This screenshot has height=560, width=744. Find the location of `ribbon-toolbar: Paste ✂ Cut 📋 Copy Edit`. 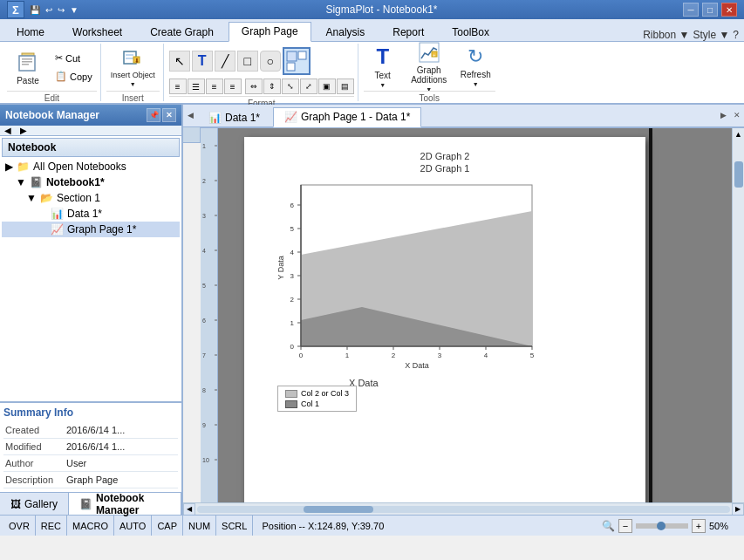

ribbon-toolbar: Paste ✂ Cut 📋 Copy Edit is located at coordinates (372, 73).